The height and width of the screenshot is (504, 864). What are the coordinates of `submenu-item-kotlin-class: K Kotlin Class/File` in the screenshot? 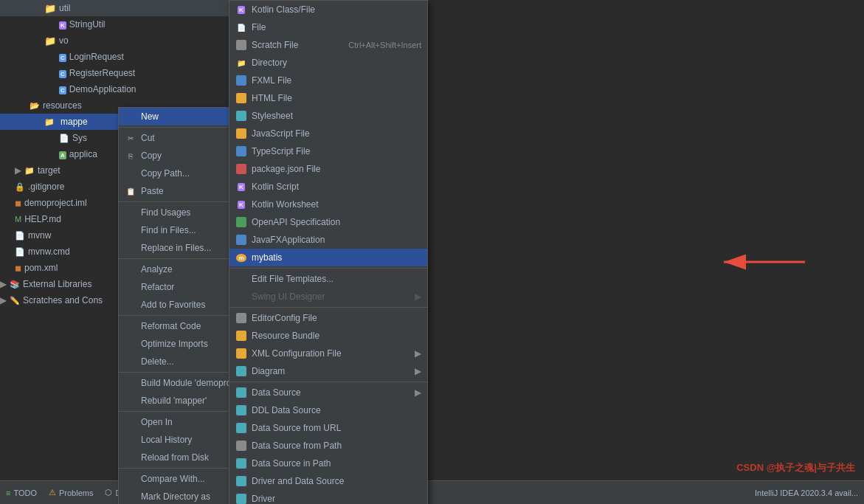 It's located at (328, 10).